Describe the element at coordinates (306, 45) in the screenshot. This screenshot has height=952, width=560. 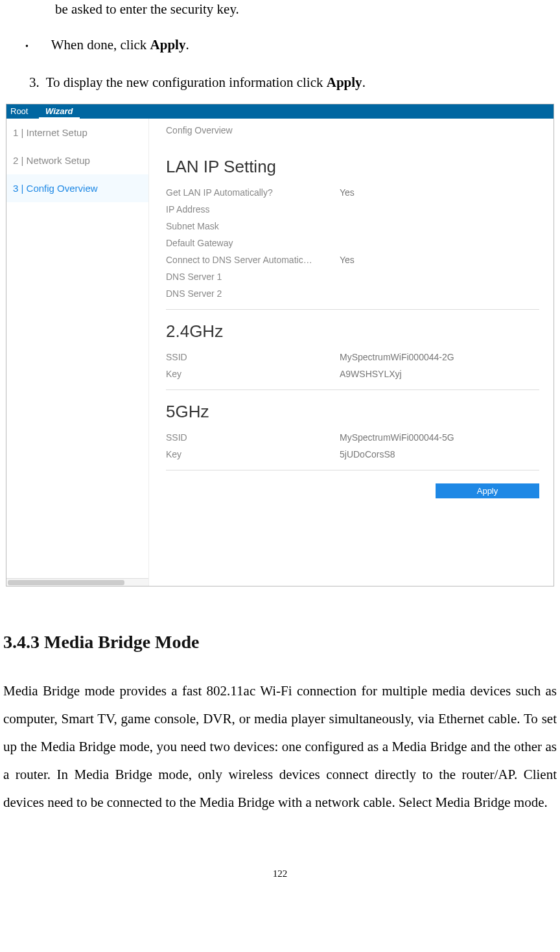
I see `bullet-item: When done, click Apply.` at that location.